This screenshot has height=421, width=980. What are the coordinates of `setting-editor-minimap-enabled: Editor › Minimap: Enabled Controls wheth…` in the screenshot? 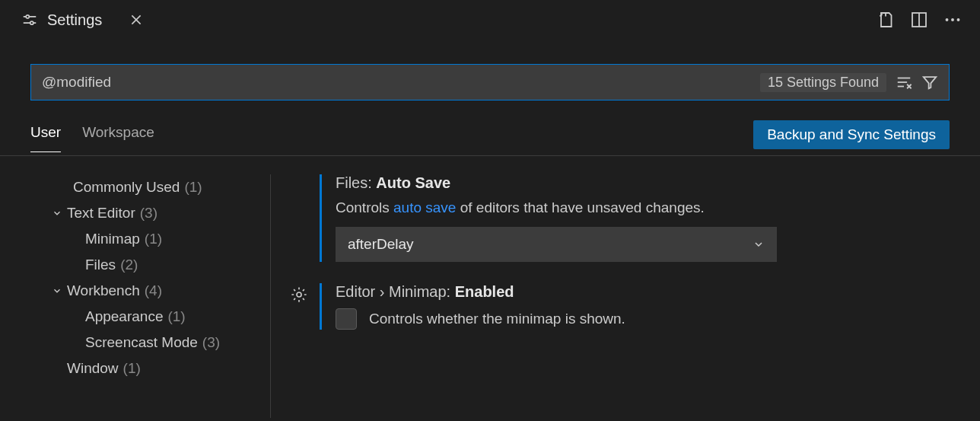 It's located at (634, 306).